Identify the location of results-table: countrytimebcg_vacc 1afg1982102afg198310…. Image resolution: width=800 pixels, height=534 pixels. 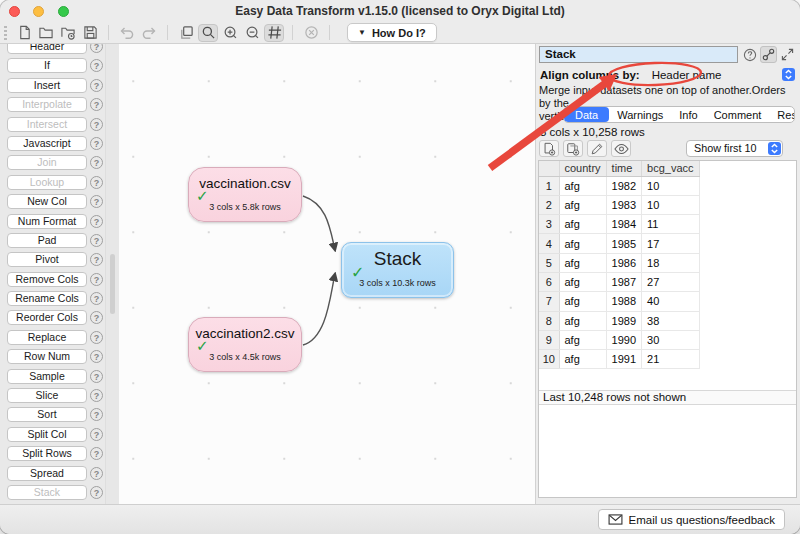
(620, 265).